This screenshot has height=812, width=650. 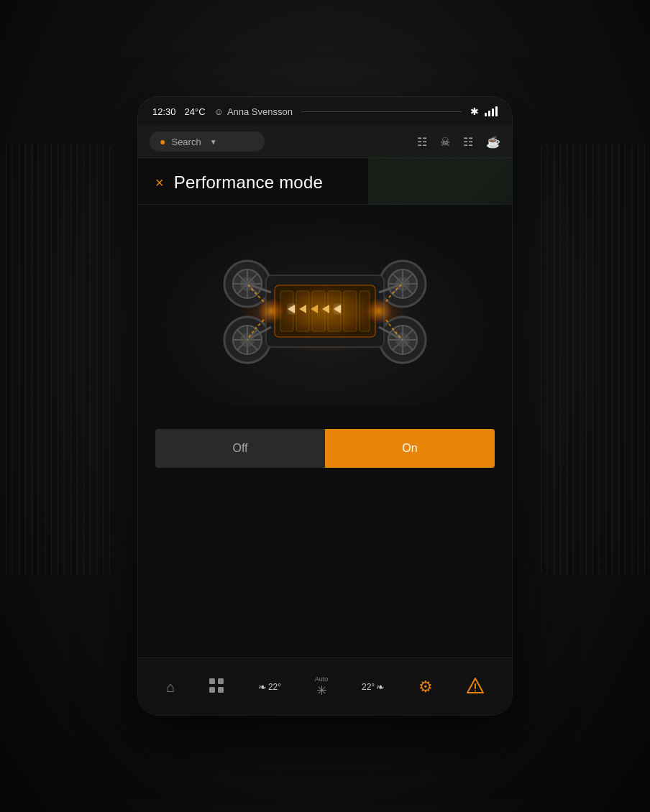 What do you see at coordinates (170, 687) in the screenshot?
I see `home-icon: ⌂` at bounding box center [170, 687].